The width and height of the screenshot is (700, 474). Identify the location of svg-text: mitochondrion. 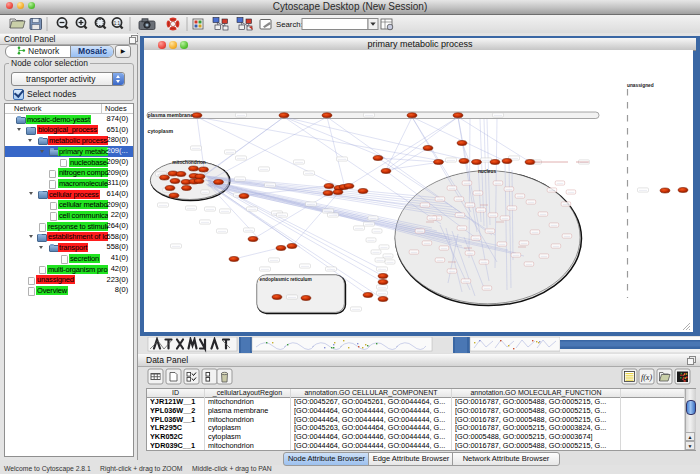
(189, 162).